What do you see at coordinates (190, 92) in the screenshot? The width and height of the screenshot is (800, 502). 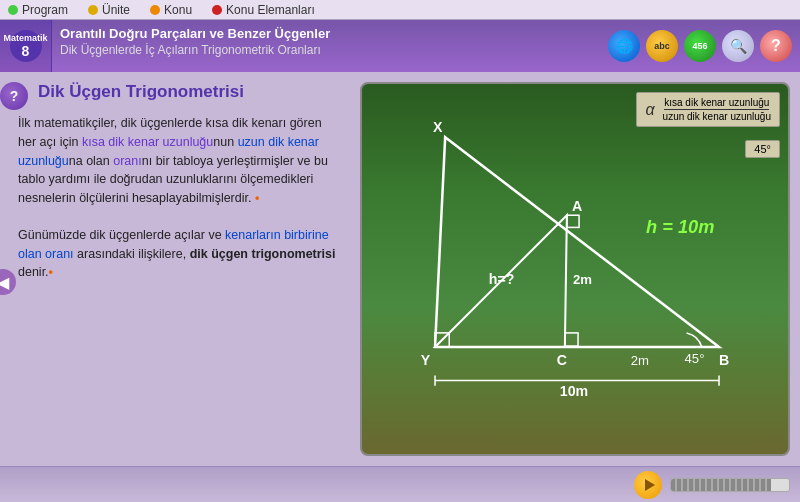 I see `lesson-title: Dik Üçgen Trigonometrisi` at bounding box center [190, 92].